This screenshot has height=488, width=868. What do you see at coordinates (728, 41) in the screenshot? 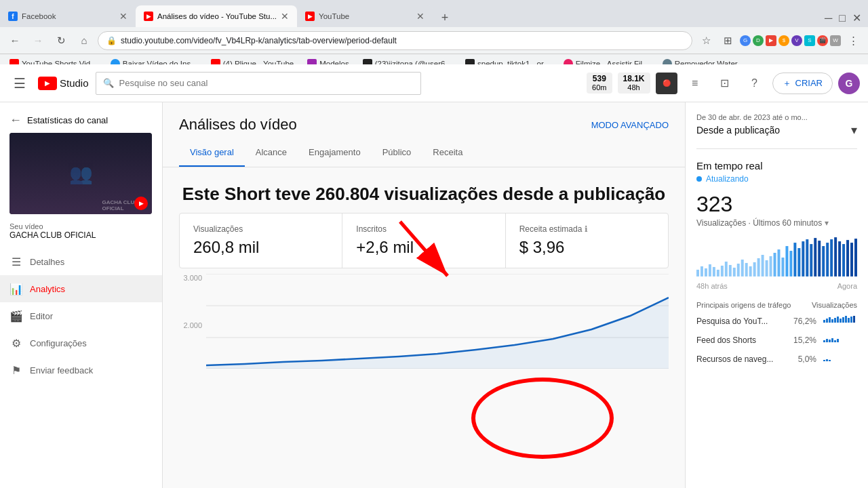
I see `extension-icon: ⊞` at bounding box center [728, 41].